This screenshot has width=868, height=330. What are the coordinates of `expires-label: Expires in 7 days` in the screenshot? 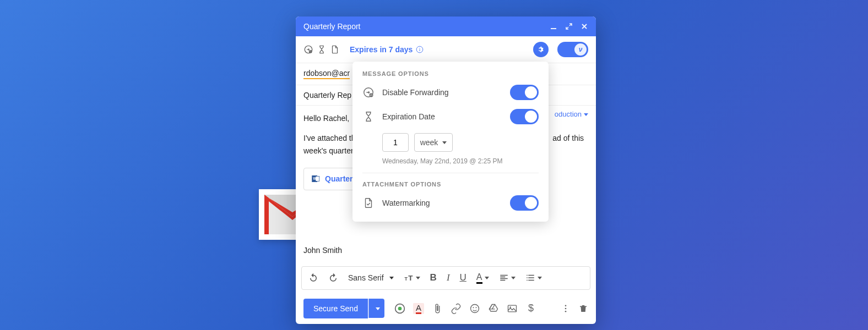 It's located at (387, 50).